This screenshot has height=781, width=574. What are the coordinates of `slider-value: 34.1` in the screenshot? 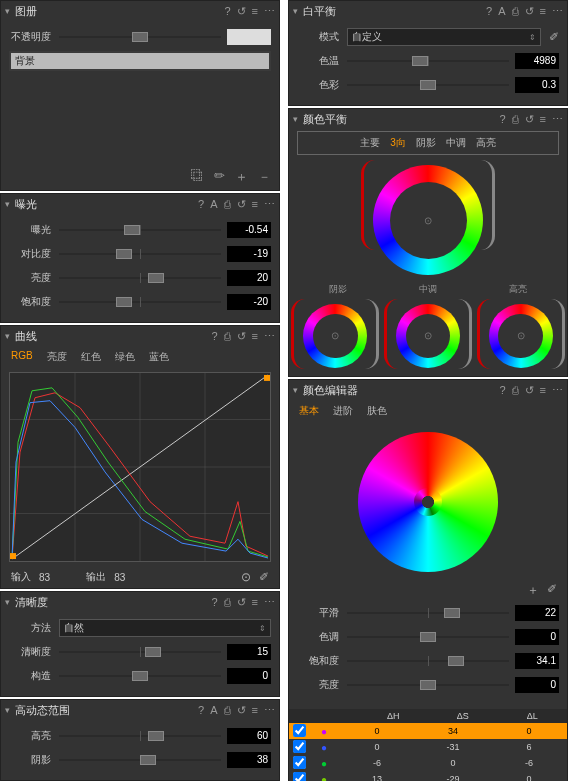 It's located at (537, 661).